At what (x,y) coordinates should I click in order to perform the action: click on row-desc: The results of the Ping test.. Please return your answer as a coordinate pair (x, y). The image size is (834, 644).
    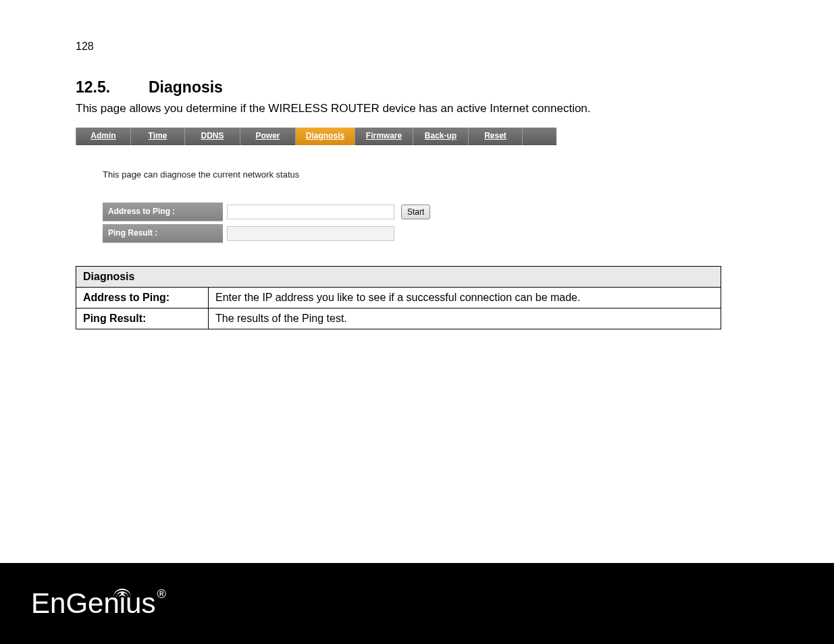
    Looking at the image, I should click on (465, 319).